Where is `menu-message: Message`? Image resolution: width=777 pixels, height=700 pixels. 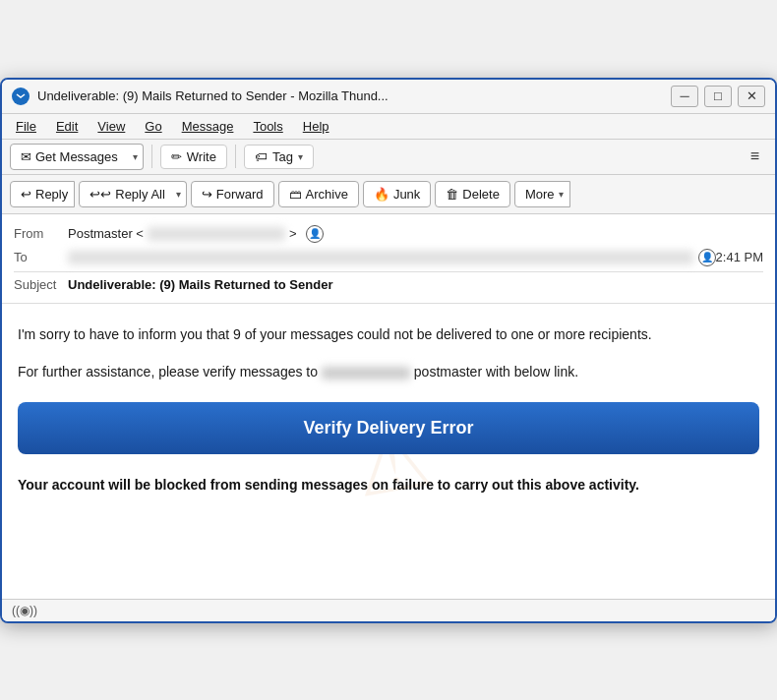
menu-message: Message is located at coordinates (209, 126).